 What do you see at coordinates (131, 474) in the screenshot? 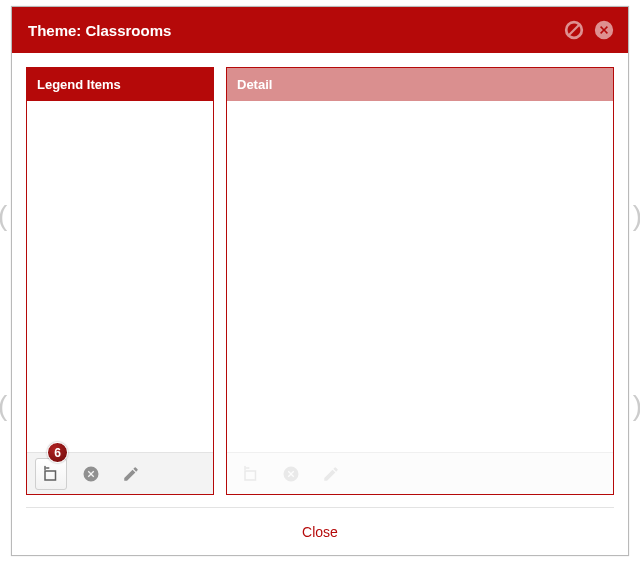
I see `edit-item-button` at bounding box center [131, 474].